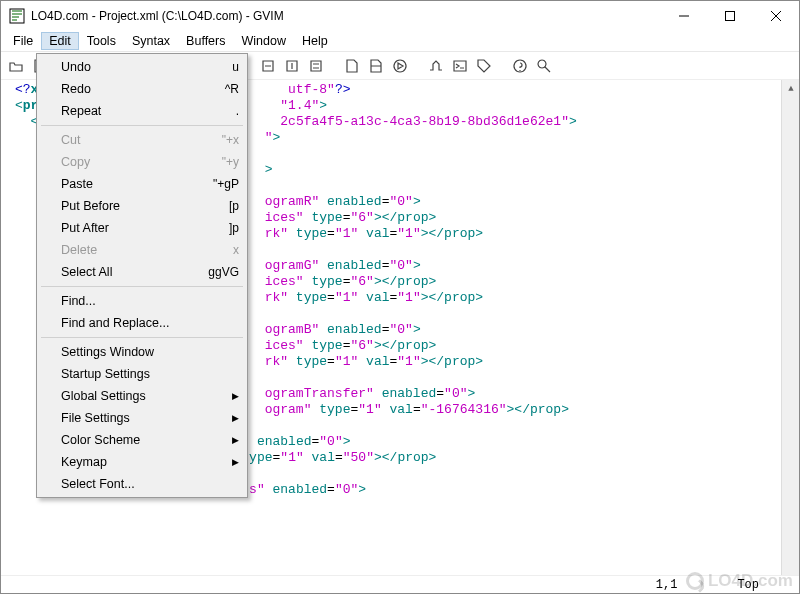 The height and width of the screenshot is (594, 800). Describe the element at coordinates (142, 272) in the screenshot. I see `menuitem-select-all: Select AllggVG` at that location.